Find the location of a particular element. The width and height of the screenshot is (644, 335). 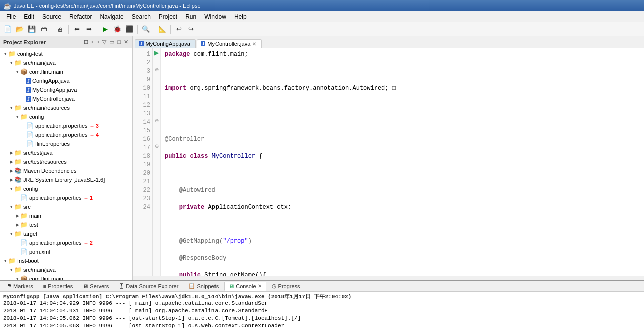

tab-progress: ◷ Progress is located at coordinates (286, 286).